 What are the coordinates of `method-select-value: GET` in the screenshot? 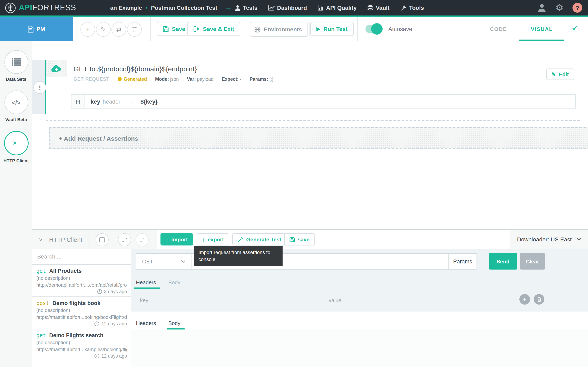 It's located at (147, 261).